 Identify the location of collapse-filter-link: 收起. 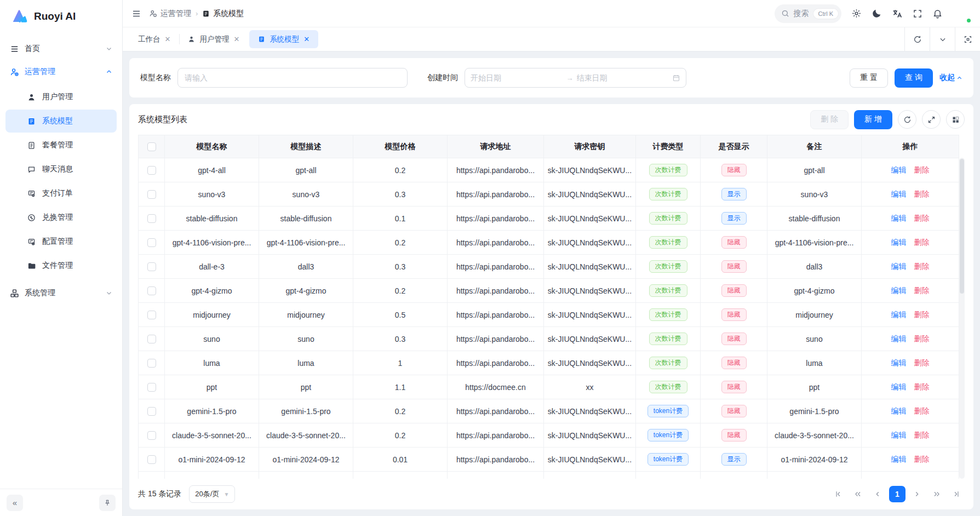
(951, 78).